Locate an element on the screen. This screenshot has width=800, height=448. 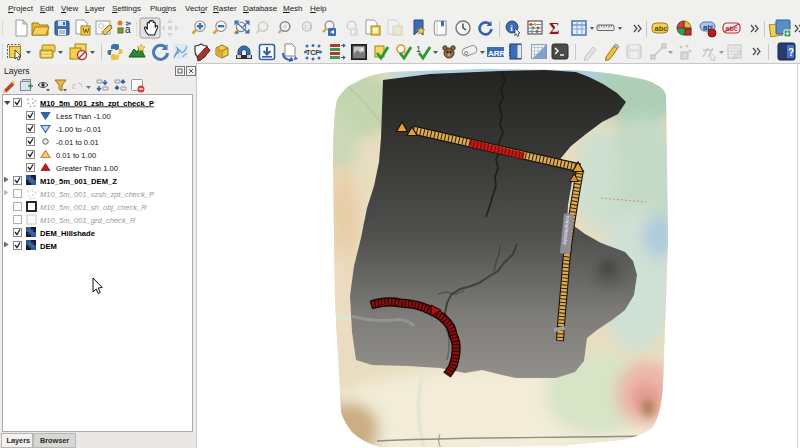
svg-text: TCP is located at coordinates (313, 52).